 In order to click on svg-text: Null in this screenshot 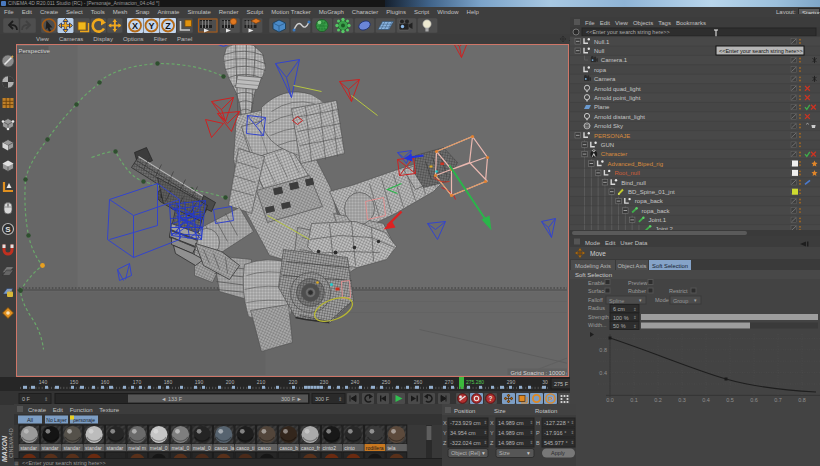, I will do `click(599, 51)`.